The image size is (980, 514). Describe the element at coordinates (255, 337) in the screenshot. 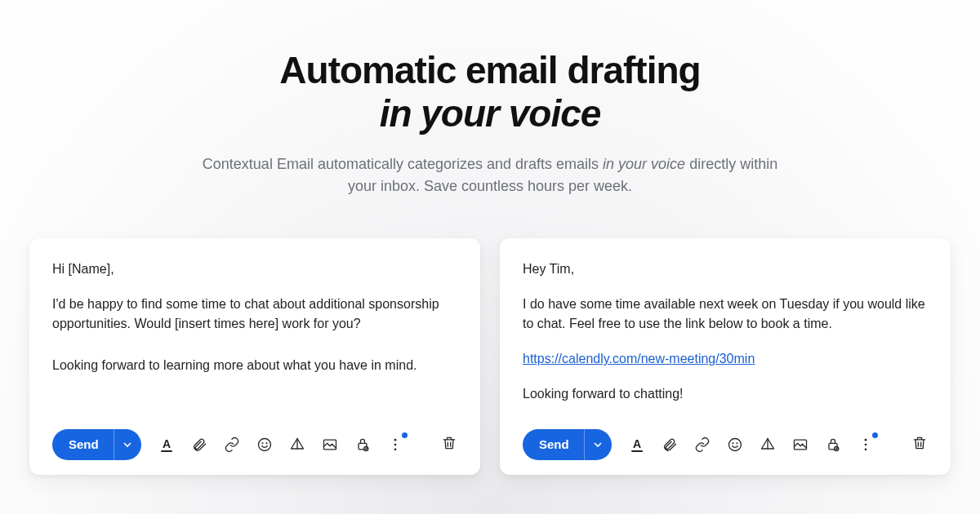

I see `email-body: Hi [Name], I'd be happy to find some tim…` at that location.